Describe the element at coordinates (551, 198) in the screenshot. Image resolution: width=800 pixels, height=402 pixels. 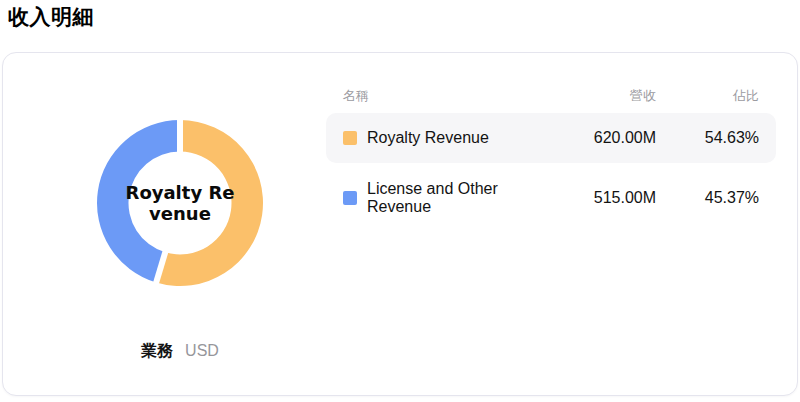
I see `legend-row-license-and-other-revenue: License and Other Revenue 515.00M 45.37%` at that location.